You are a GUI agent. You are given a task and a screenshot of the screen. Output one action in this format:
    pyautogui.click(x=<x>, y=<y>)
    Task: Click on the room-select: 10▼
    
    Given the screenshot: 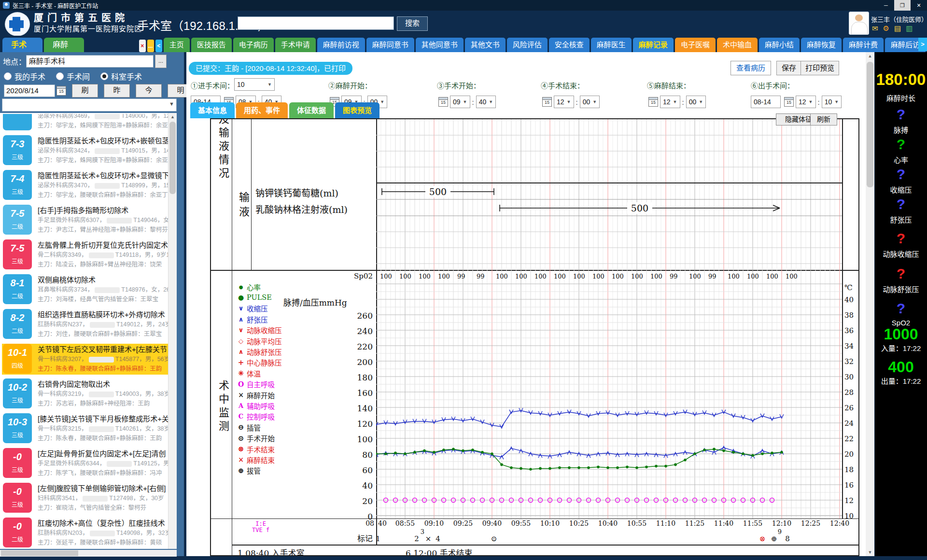 What is the action you would take?
    pyautogui.click(x=254, y=84)
    